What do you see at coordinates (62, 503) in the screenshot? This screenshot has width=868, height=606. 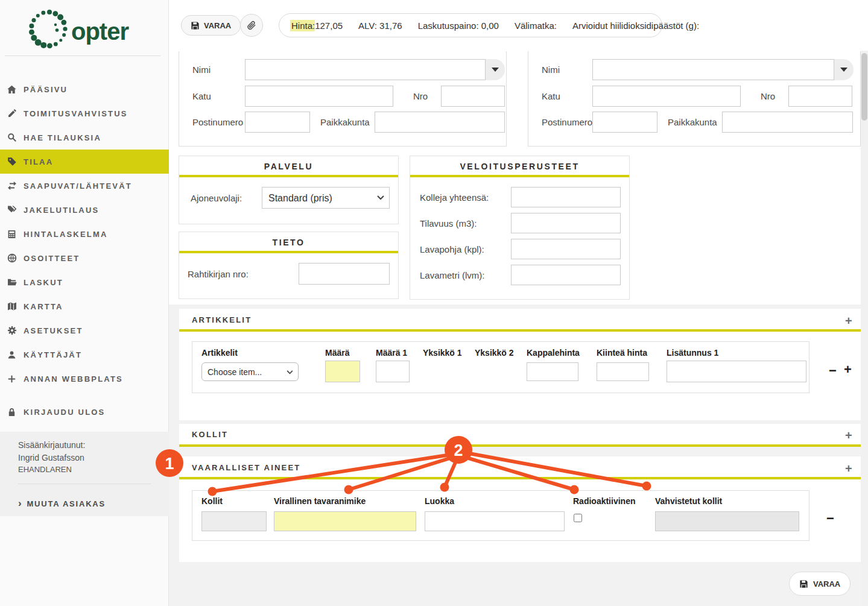 I see `switch-customer-link: › MUUTA ASIAKAS` at bounding box center [62, 503].